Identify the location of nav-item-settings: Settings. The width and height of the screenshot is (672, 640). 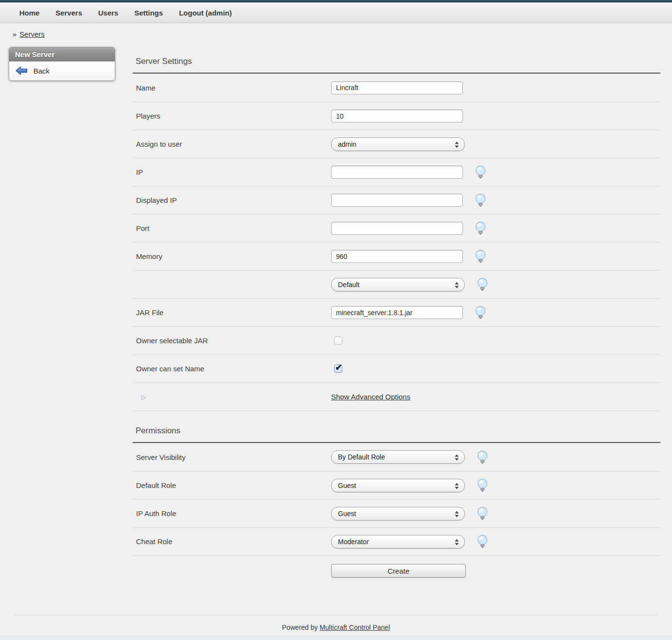
(148, 13).